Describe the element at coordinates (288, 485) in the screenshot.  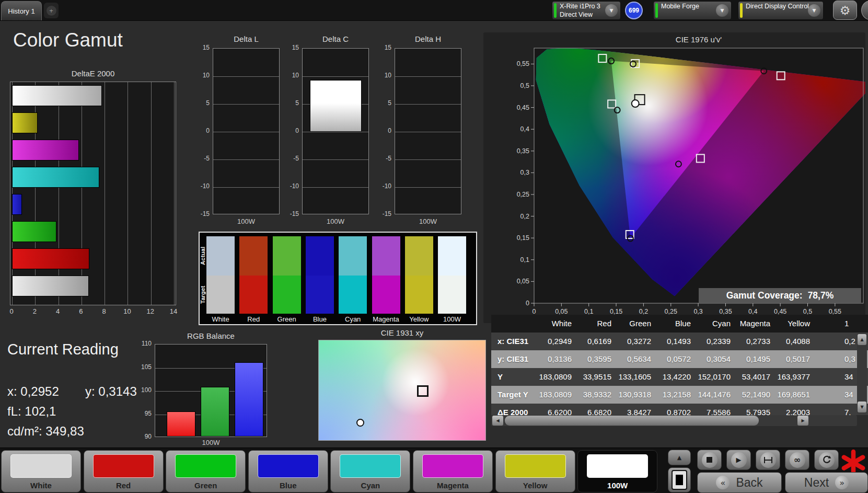
I see `patch-label: Blue` at that location.